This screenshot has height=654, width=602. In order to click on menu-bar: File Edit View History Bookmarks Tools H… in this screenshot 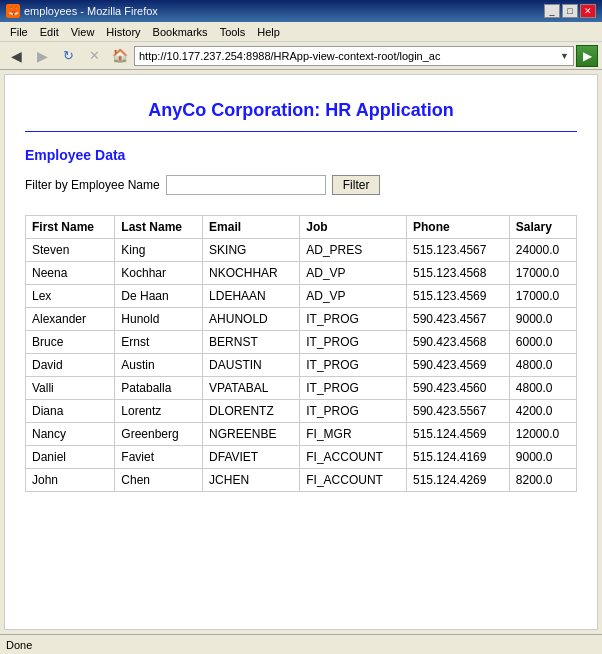, I will do `click(301, 32)`.